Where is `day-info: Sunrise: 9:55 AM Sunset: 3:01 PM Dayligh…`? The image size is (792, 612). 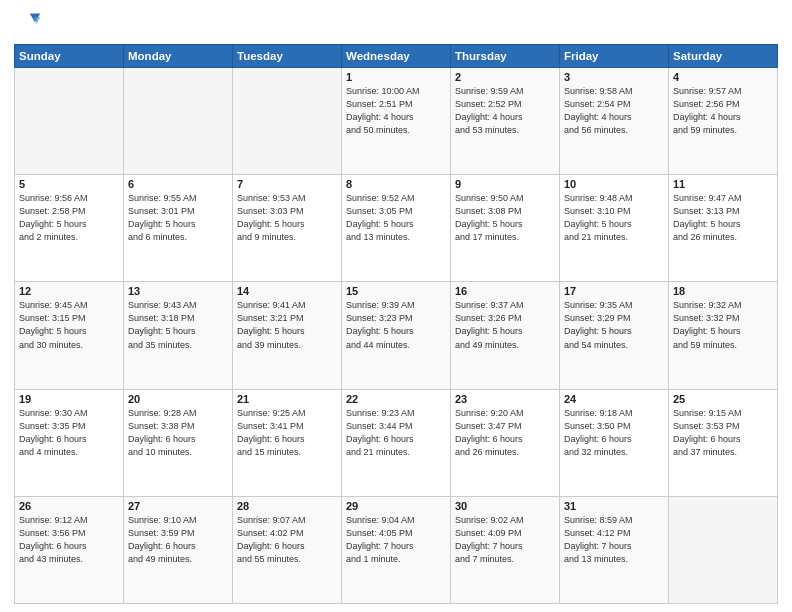 day-info: Sunrise: 9:55 AM Sunset: 3:01 PM Dayligh… is located at coordinates (178, 218).